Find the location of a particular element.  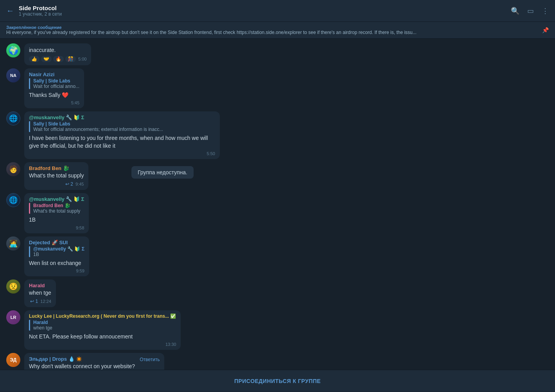

message-row: 😟 Harald when tge ↩ 1 12:24 is located at coordinates (278, 293).